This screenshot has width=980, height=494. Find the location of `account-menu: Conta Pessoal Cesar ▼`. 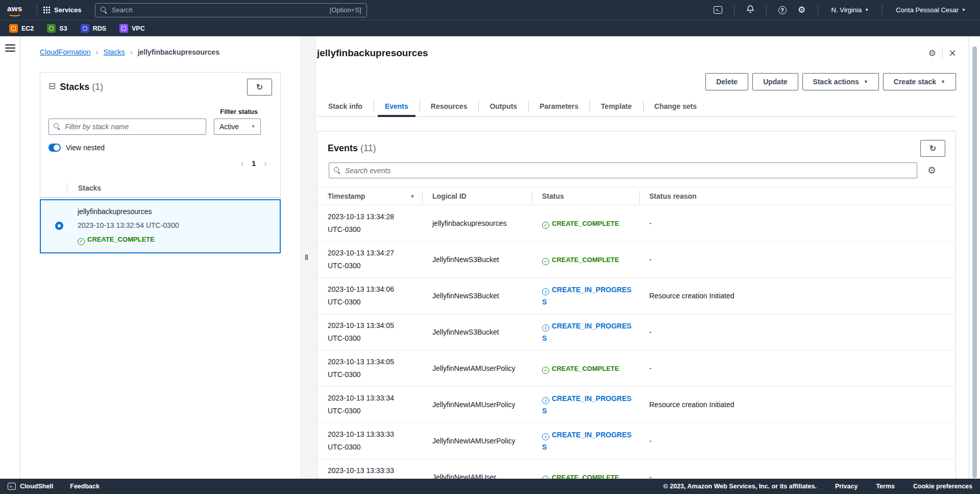

account-menu: Conta Pessoal Cesar ▼ is located at coordinates (931, 10).